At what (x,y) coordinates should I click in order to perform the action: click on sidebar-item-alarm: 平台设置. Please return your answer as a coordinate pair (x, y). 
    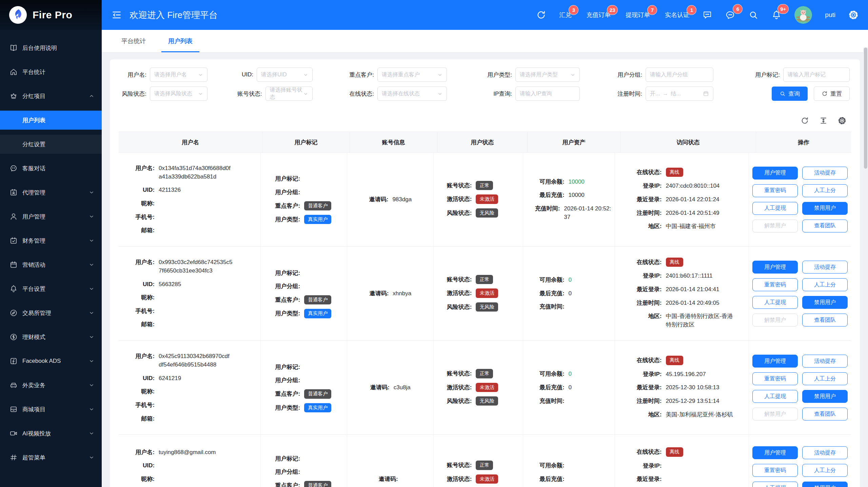
    Looking at the image, I should click on (51, 289).